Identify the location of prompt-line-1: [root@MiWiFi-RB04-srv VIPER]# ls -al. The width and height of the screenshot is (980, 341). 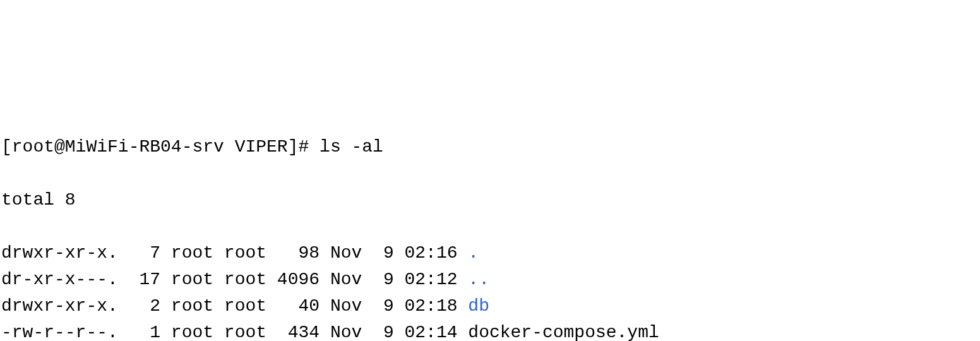
(490, 147).